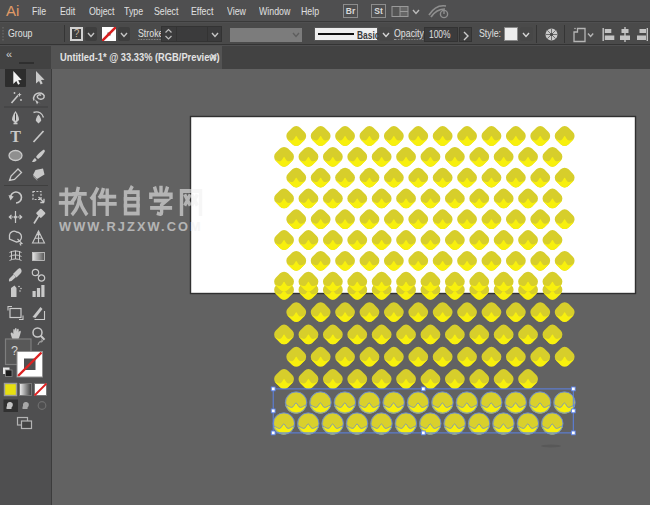 The width and height of the screenshot is (650, 505). Describe the element at coordinates (131, 226) in the screenshot. I see `svg-text: WWW.RJZXW.COM` at that location.